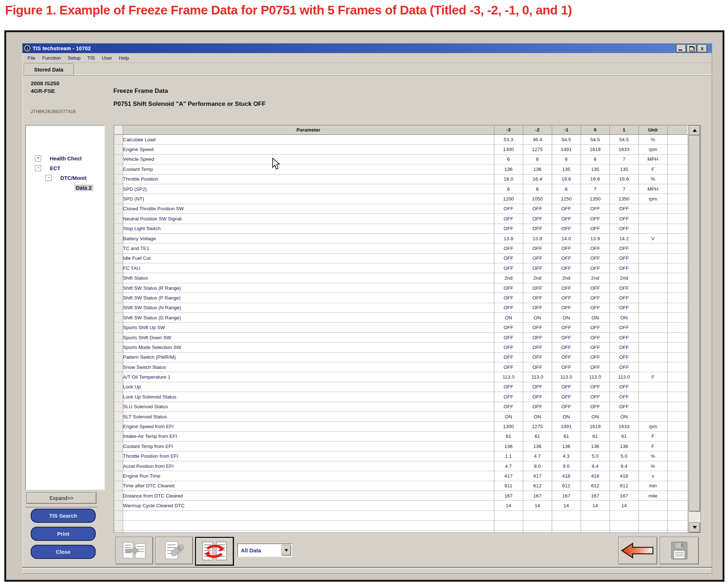 The image size is (728, 582). What do you see at coordinates (695, 527) in the screenshot?
I see `scroll-down-button` at bounding box center [695, 527].